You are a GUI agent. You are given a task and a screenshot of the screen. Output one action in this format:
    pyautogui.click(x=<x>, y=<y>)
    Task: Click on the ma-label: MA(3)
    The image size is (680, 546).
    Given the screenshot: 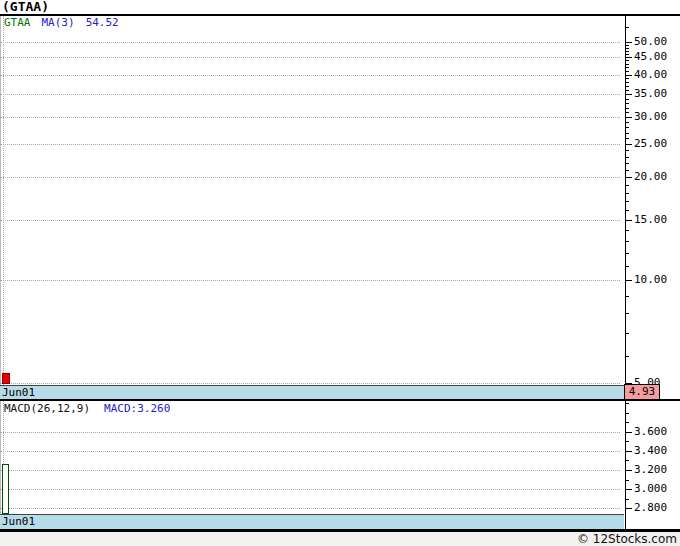 What is the action you would take?
    pyautogui.click(x=58, y=22)
    